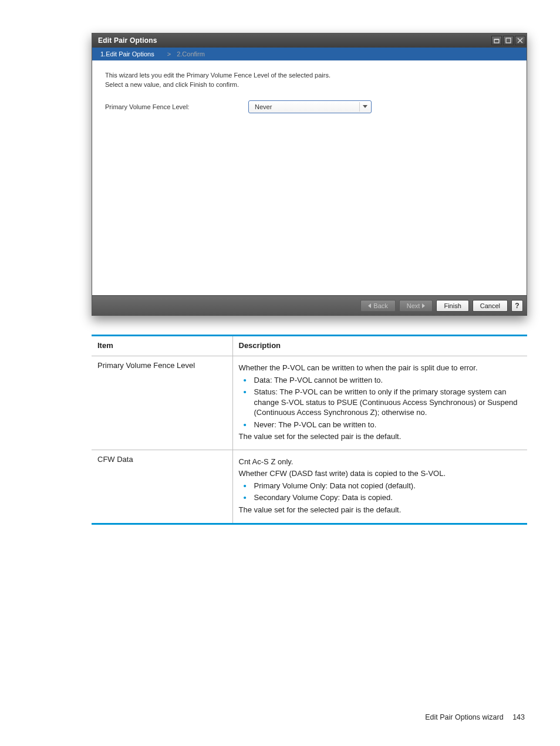 The width and height of the screenshot is (560, 746). Describe the element at coordinates (309, 487) in the screenshot. I see `table-row: CFW Data Cnt Ac-S Z only. Whether CFW (D…` at that location.